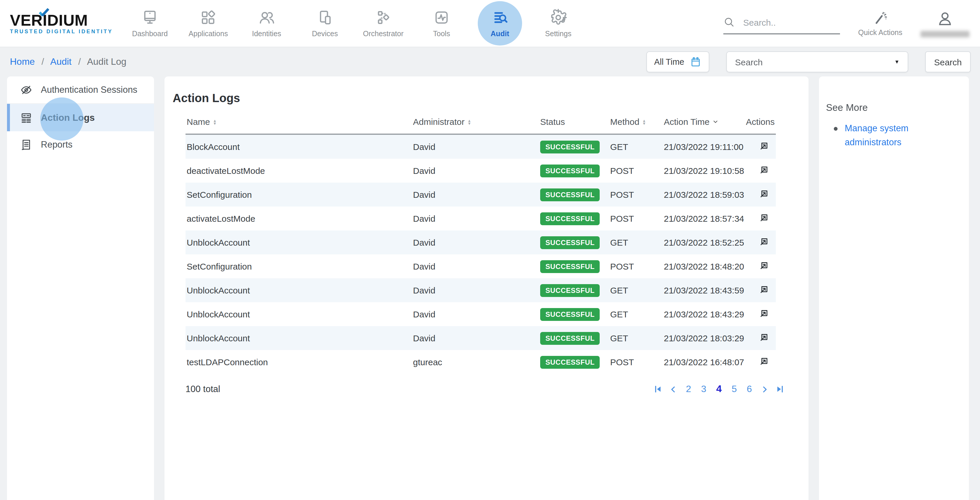 This screenshot has height=500, width=980. Describe the element at coordinates (705, 170) in the screenshot. I see `cell-action-time: 21/03/2022 19:10:58` at that location.